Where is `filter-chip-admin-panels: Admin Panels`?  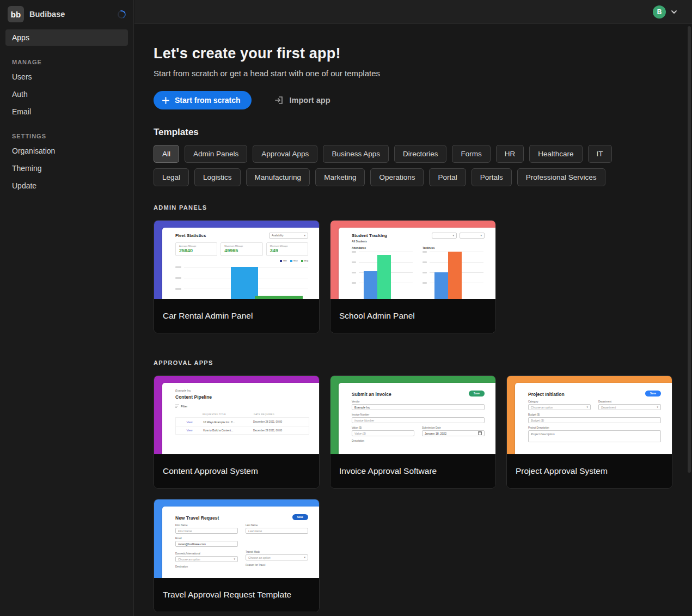
filter-chip-admin-panels: Admin Panels is located at coordinates (216, 154).